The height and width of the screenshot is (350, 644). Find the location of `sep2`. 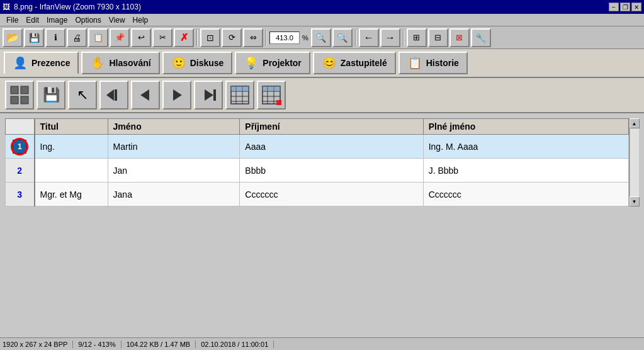

sep2 is located at coordinates (266, 38).